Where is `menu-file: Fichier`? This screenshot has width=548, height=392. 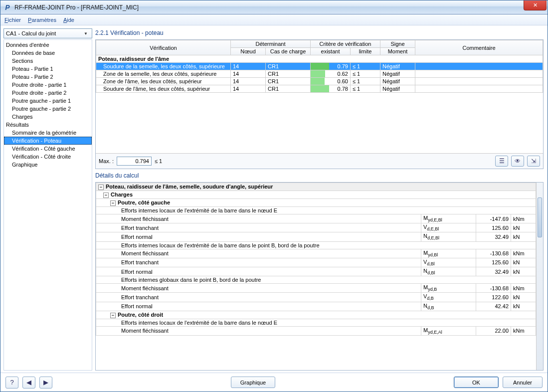
menu-file: Fichier is located at coordinates (13, 20).